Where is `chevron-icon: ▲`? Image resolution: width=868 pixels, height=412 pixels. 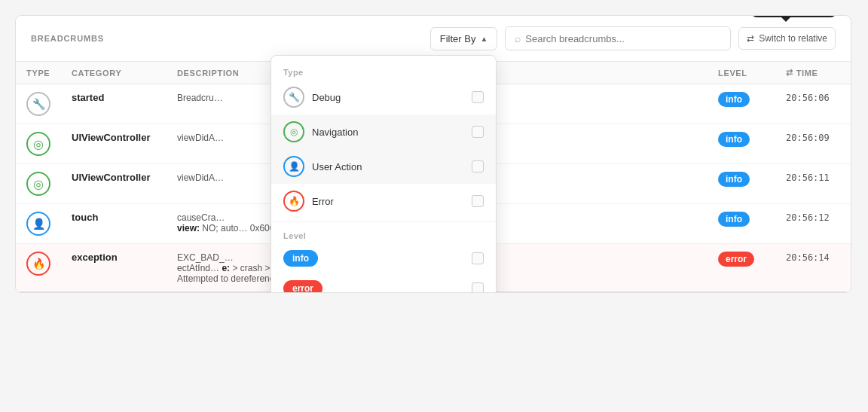 chevron-icon: ▲ is located at coordinates (484, 39).